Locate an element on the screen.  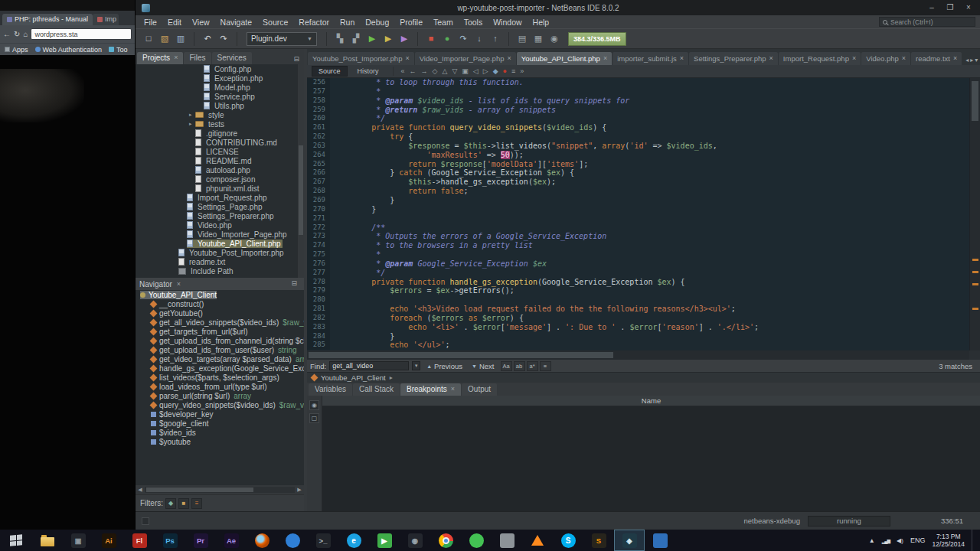
line-number: 263 is located at coordinates (318, 146).